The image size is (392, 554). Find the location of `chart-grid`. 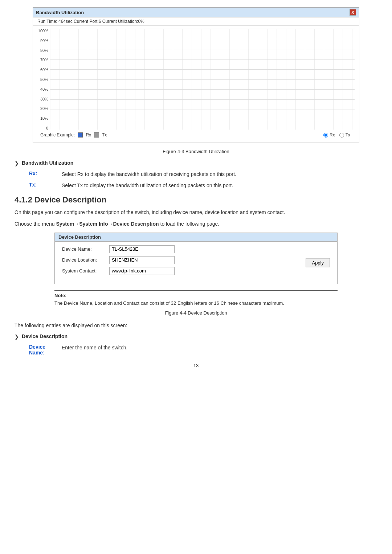

chart-grid is located at coordinates (202, 79).